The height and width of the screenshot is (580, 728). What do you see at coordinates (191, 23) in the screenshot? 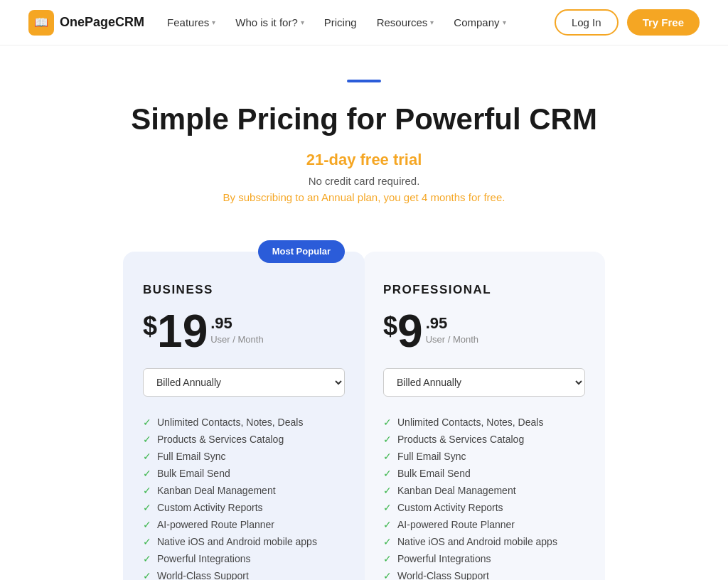
I see `nav-features: Features ▾` at bounding box center [191, 23].